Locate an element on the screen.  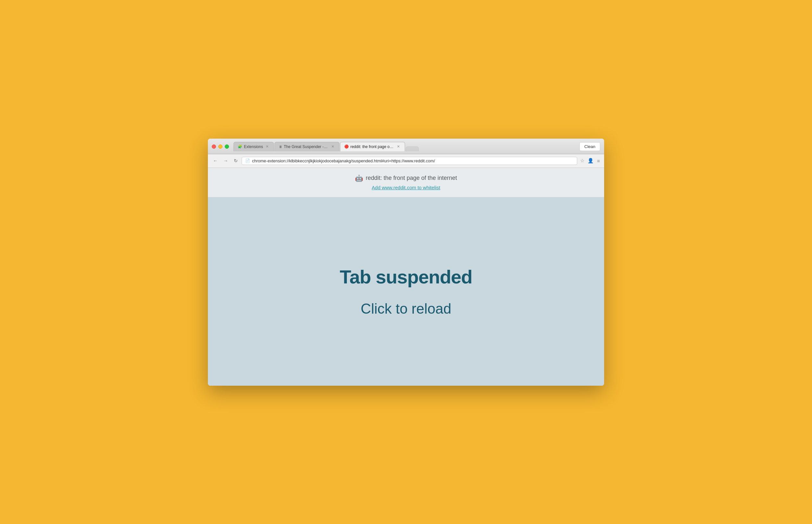
page-header: 🤖 reddit: the front page of the internet… is located at coordinates (406, 182).